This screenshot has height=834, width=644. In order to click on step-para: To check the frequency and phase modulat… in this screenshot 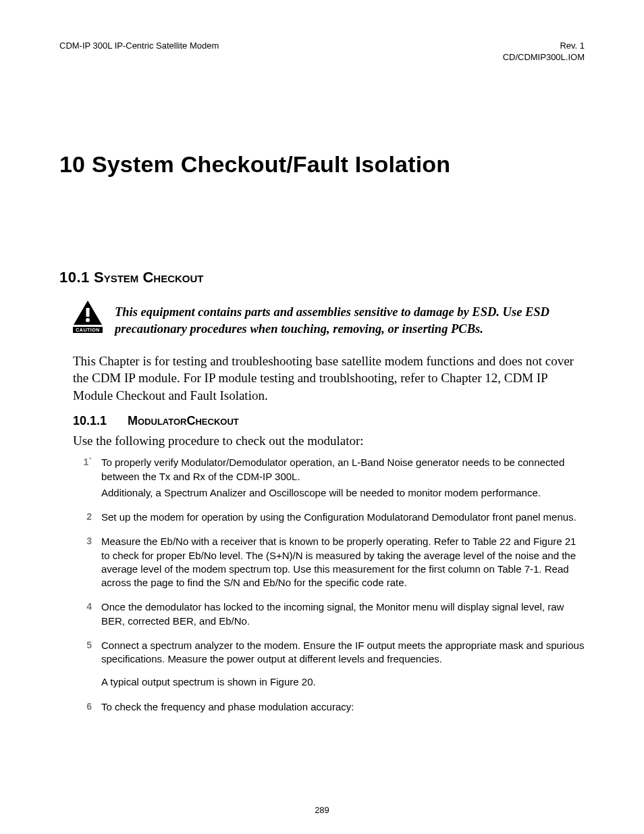, I will do `click(227, 707)`.